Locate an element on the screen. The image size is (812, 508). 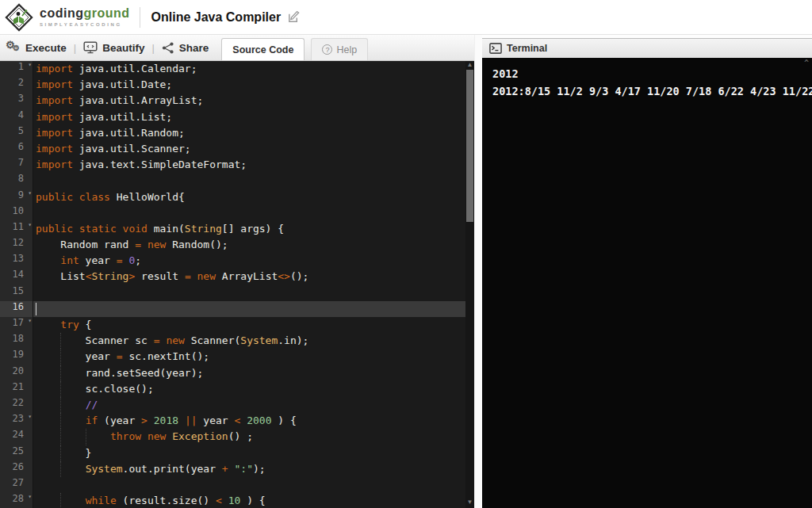
code-token: if is located at coordinates (92, 420).